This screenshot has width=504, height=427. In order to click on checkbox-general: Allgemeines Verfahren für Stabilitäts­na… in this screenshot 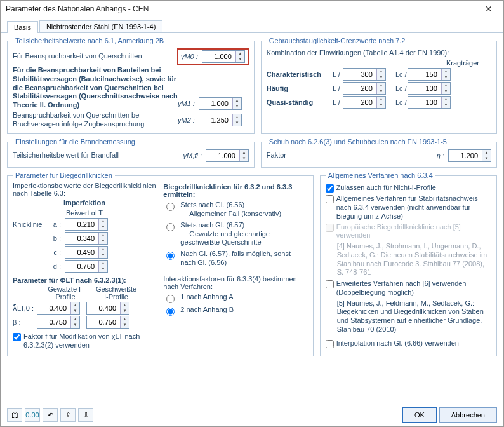, I will do `click(409, 207)`.